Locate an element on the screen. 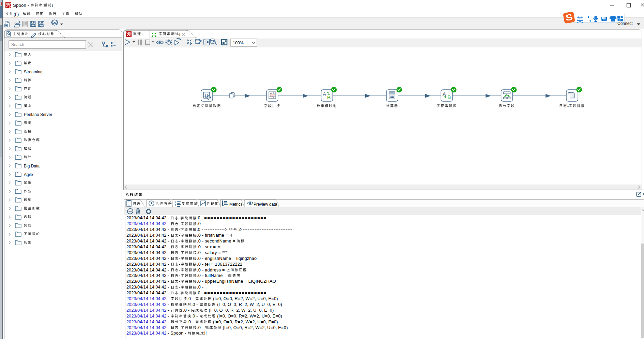 This screenshot has width=644, height=339. svg-text: Big Data is located at coordinates (32, 166).